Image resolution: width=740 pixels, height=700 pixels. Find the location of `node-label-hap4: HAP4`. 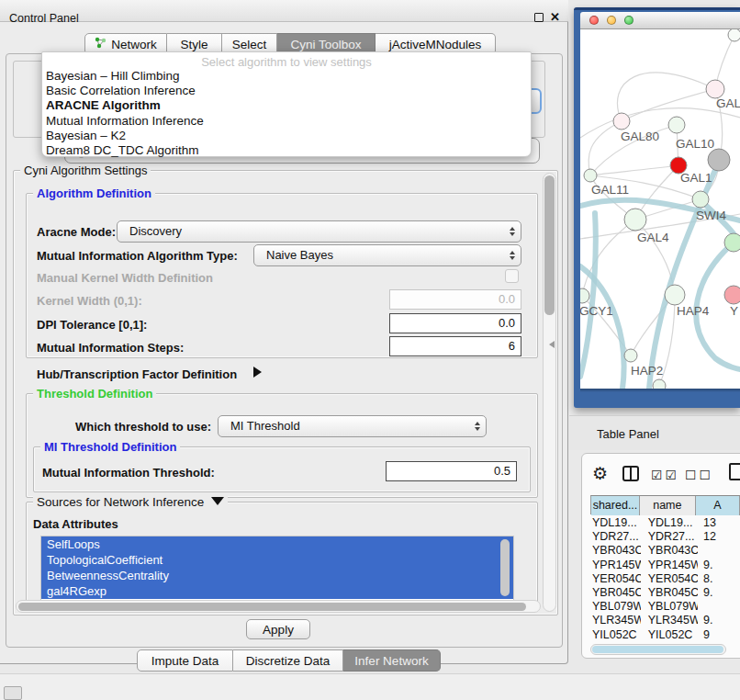

node-label-hap4: HAP4 is located at coordinates (692, 310).